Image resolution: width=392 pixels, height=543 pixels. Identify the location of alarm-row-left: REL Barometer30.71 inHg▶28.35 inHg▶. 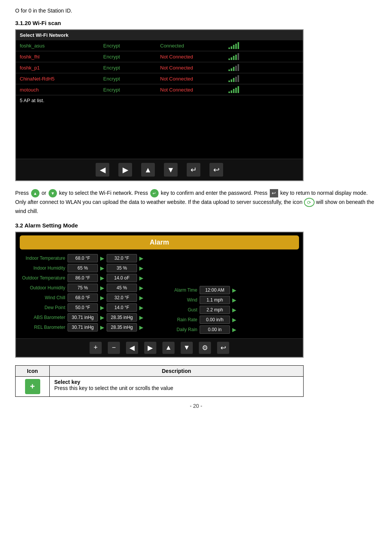
(88, 327).